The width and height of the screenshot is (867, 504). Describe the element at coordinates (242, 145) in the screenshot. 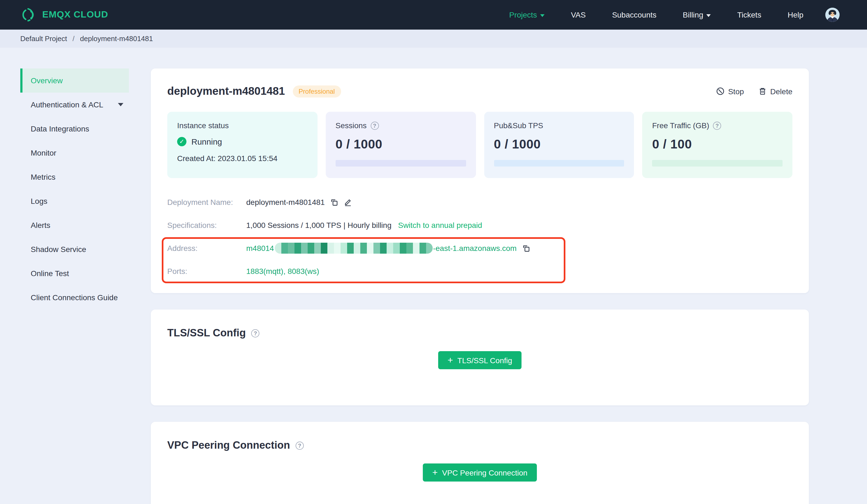

I see `instance-status-card: Instance status ✓ Running Created At: 20…` at that location.